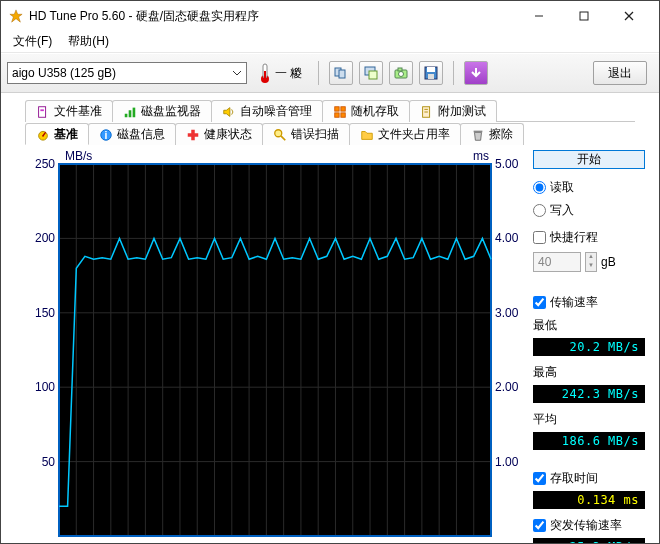  Describe the element at coordinates (340, 112) in the screenshot. I see `random-access-icon` at that location.